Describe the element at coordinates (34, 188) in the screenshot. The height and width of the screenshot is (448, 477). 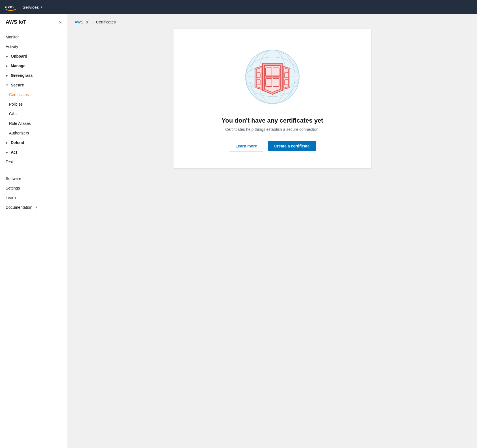
I see `sidebar-item-settings: Settings` at that location.